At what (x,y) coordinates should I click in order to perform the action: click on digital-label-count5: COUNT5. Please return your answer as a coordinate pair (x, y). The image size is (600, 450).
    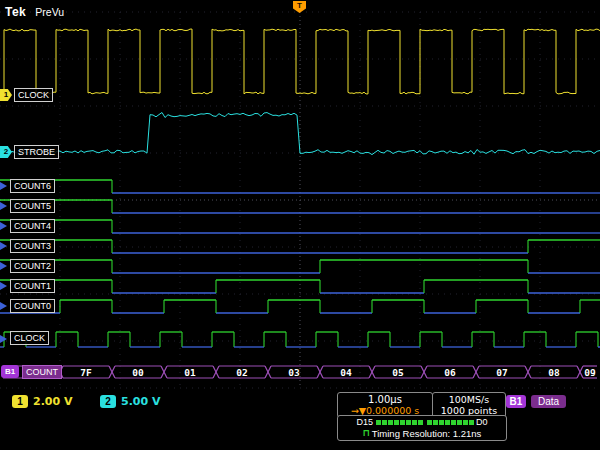
    Looking at the image, I should click on (32, 206).